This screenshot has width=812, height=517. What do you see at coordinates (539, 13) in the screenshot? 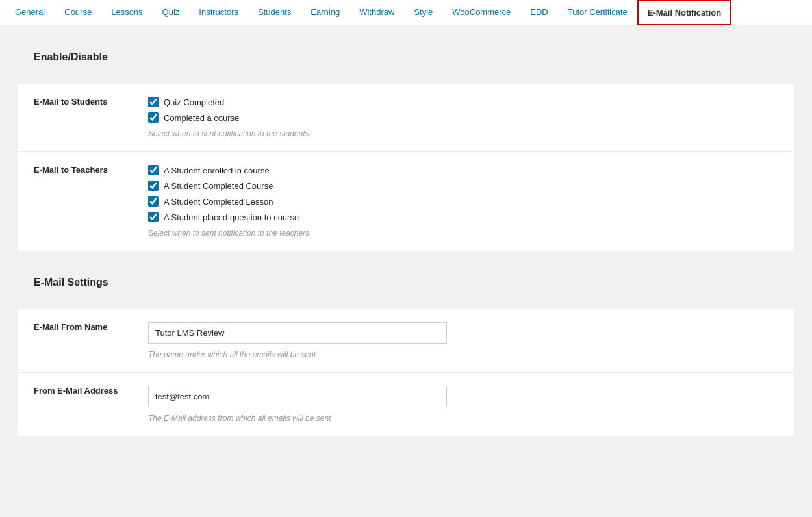
I see `tab-edd: EDD` at bounding box center [539, 13].